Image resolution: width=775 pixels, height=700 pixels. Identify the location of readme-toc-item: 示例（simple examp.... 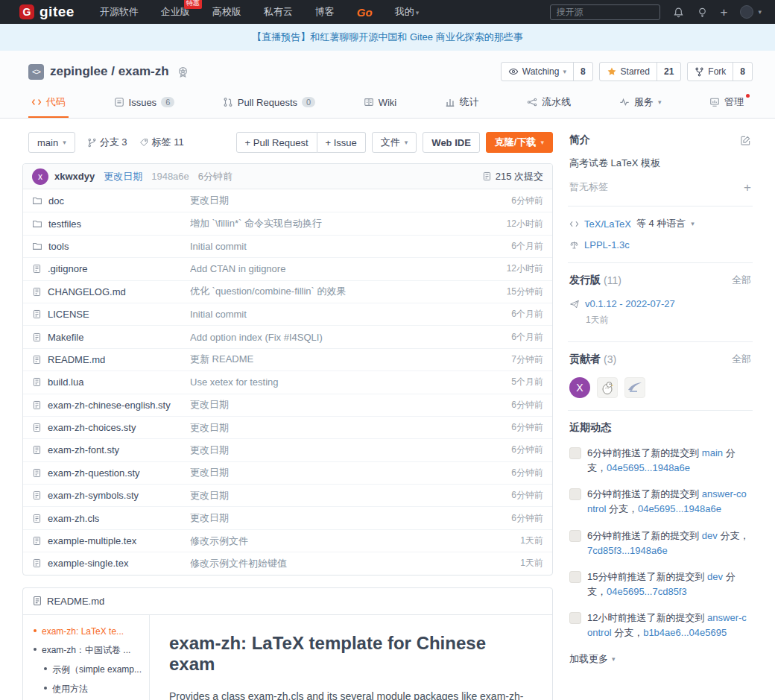
(94, 669).